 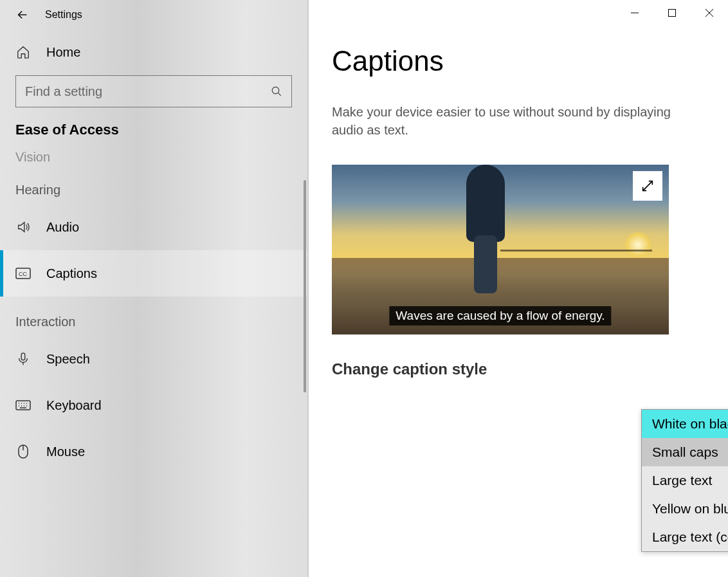 I want to click on preview-rail, so click(x=576, y=251).